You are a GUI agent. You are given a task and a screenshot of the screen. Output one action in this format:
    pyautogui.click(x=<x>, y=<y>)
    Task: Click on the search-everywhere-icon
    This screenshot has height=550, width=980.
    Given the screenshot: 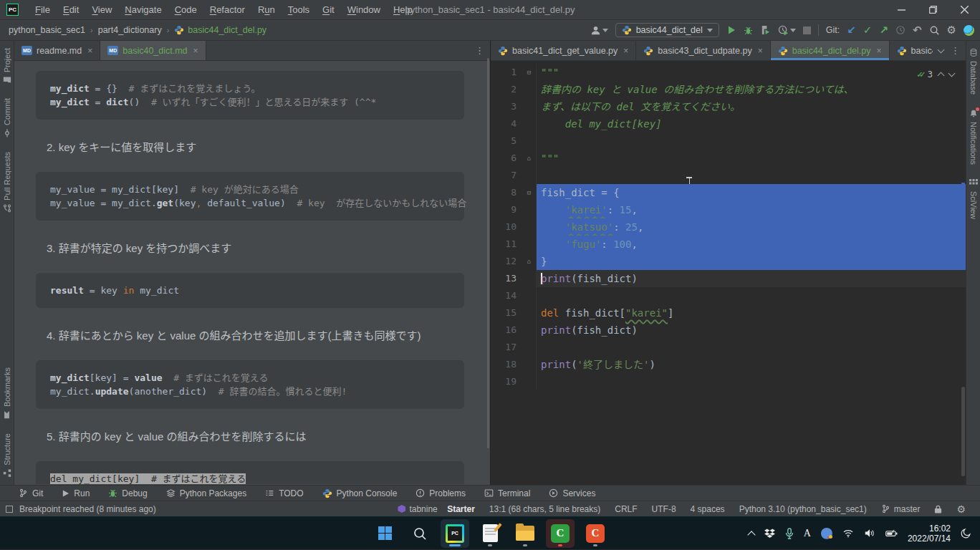 What is the action you would take?
    pyautogui.click(x=934, y=30)
    